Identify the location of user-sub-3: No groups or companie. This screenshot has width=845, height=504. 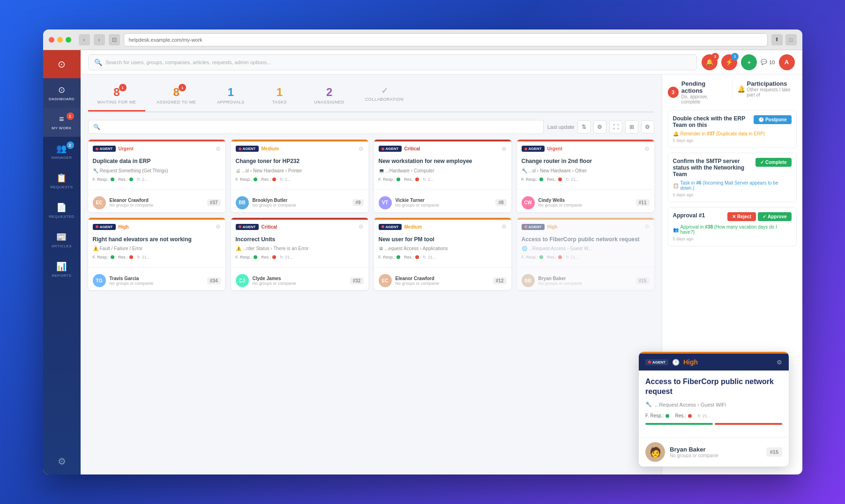
(444, 205).